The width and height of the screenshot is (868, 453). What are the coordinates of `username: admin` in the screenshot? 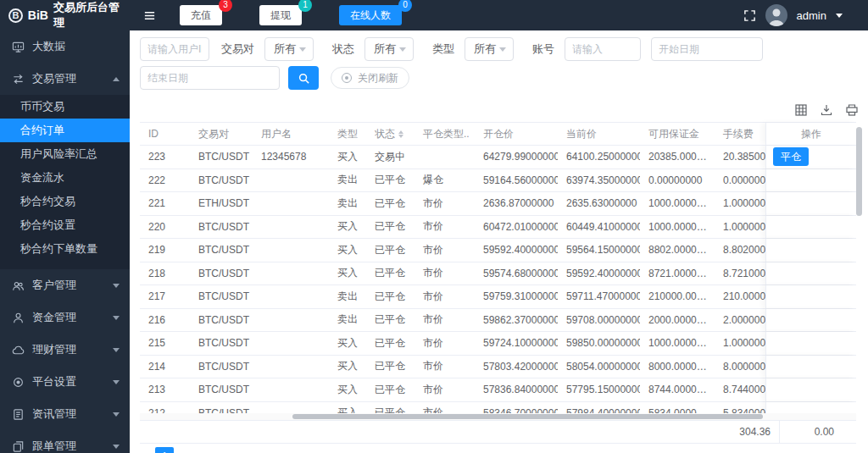 It's located at (812, 15).